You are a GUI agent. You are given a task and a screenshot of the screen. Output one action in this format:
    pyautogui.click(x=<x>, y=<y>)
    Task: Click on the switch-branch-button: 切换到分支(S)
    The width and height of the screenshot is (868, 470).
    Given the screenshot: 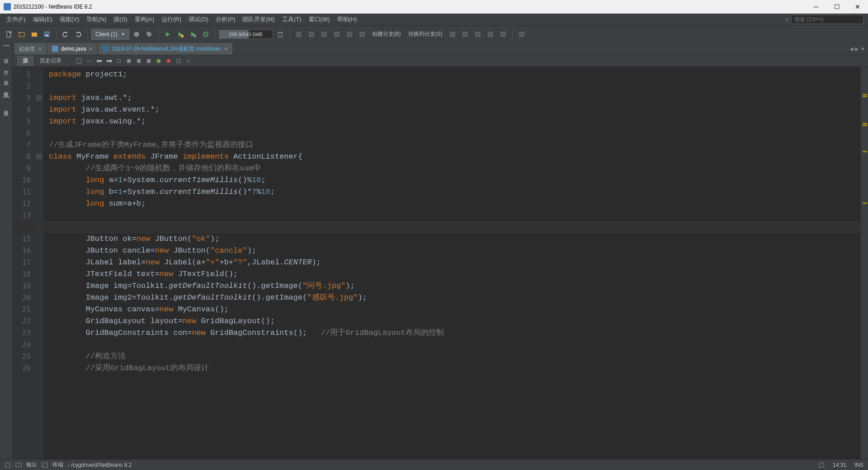 What is the action you would take?
    pyautogui.click(x=425, y=34)
    